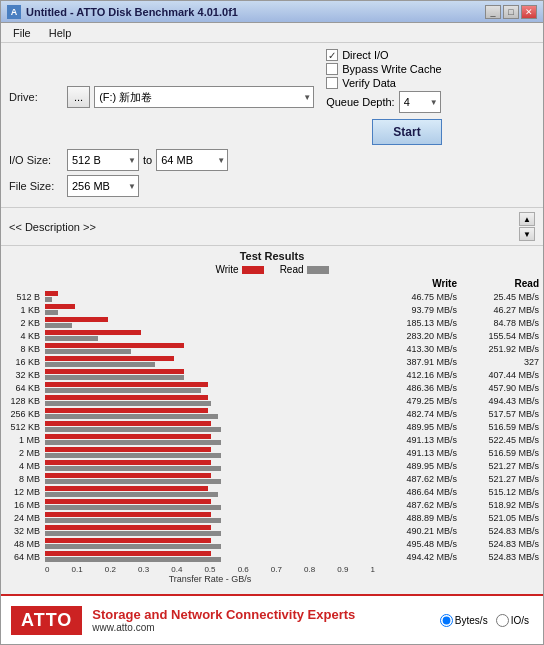 This screenshot has width=544, height=645. What do you see at coordinates (500, 414) in the screenshot?
I see `read-value: 517.57 MB/s` at bounding box center [500, 414].